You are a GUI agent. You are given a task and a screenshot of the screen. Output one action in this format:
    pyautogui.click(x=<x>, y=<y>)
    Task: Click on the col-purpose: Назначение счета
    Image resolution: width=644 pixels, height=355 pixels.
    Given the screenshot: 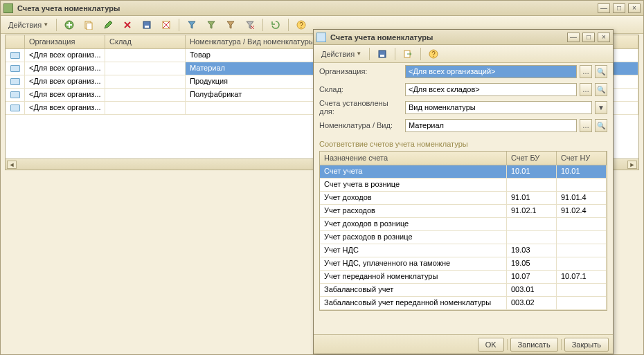 What is the action you would take?
    pyautogui.click(x=413, y=158)
    